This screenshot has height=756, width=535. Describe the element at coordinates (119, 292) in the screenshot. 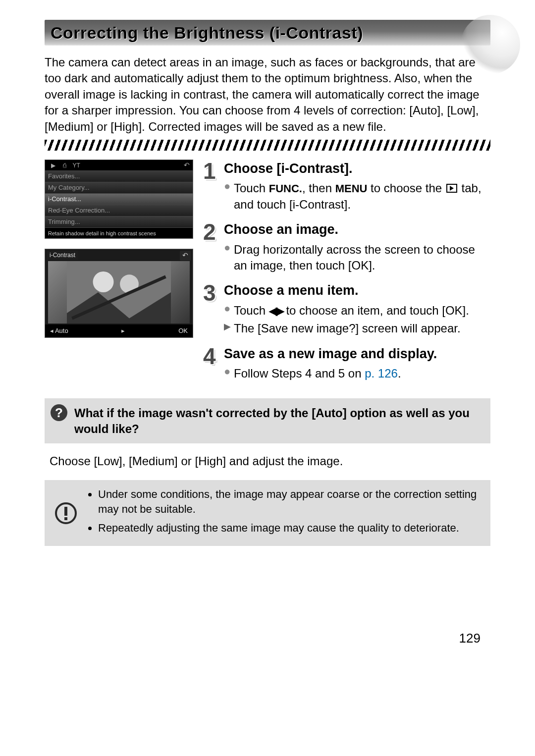

I see `screenshot-photo` at that location.